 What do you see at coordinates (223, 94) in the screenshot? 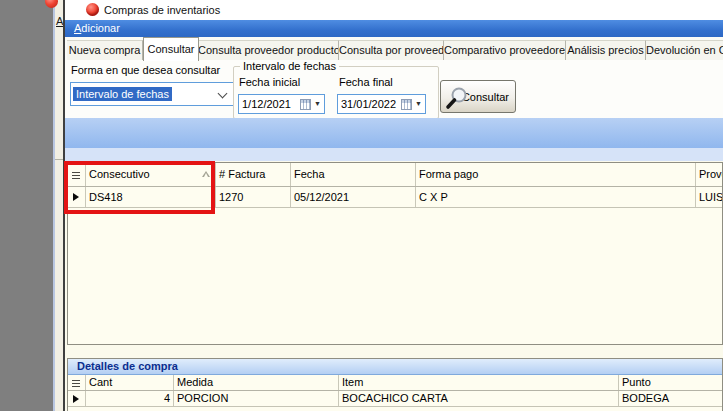
I see `chevron-down-icon` at bounding box center [223, 94].